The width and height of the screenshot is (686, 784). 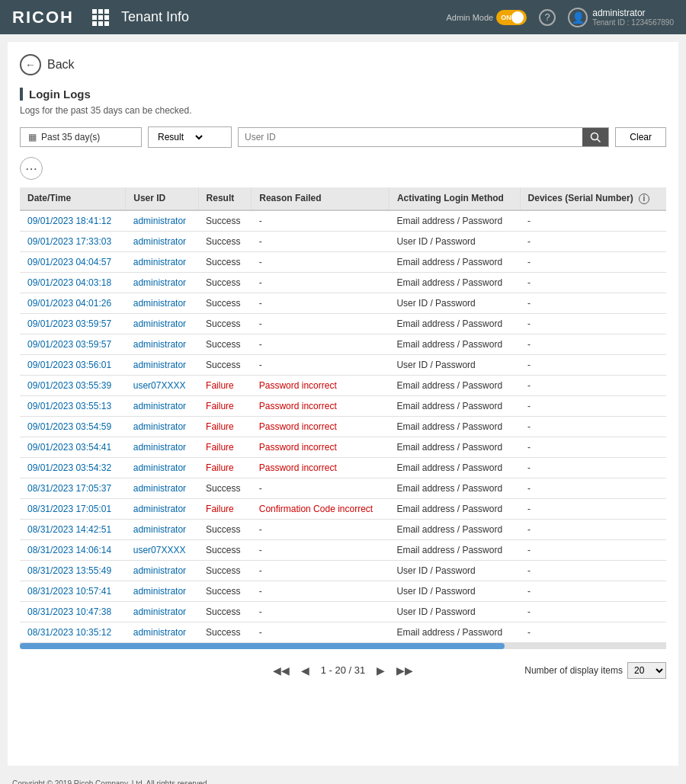 I want to click on ricoh-logo: RICOH, so click(x=43, y=18).